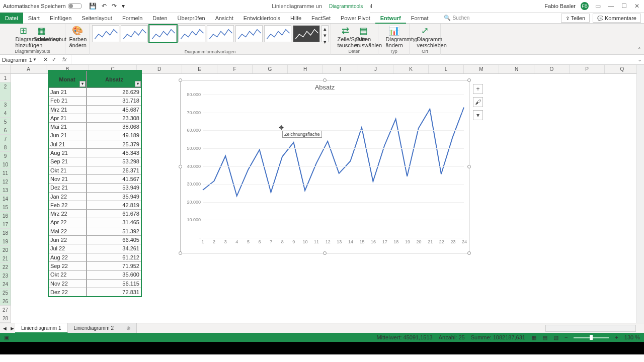 This screenshot has width=644, height=362. Describe the element at coordinates (191, 18) in the screenshot. I see `tab-überprüfen: Überprüfen` at that location.